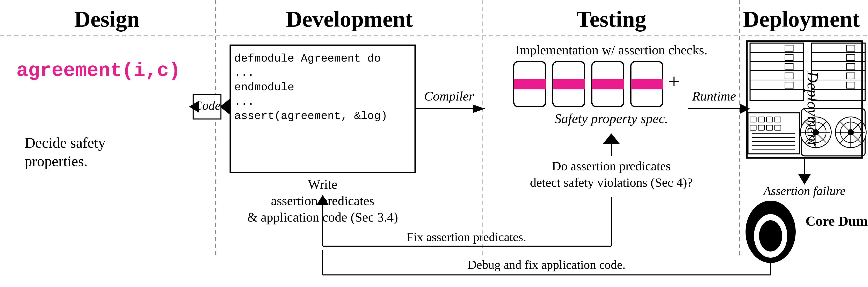  I want to click on agreement-formula: agreement(i,c), so click(98, 71).